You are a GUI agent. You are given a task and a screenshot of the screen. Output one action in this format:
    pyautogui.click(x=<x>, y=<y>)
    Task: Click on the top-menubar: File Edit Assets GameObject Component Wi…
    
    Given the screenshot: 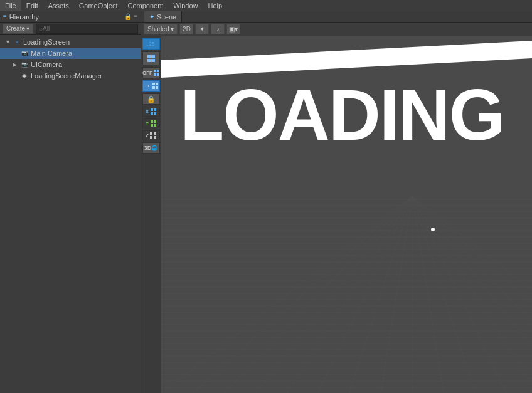 What is the action you would take?
    pyautogui.click(x=266, y=6)
    